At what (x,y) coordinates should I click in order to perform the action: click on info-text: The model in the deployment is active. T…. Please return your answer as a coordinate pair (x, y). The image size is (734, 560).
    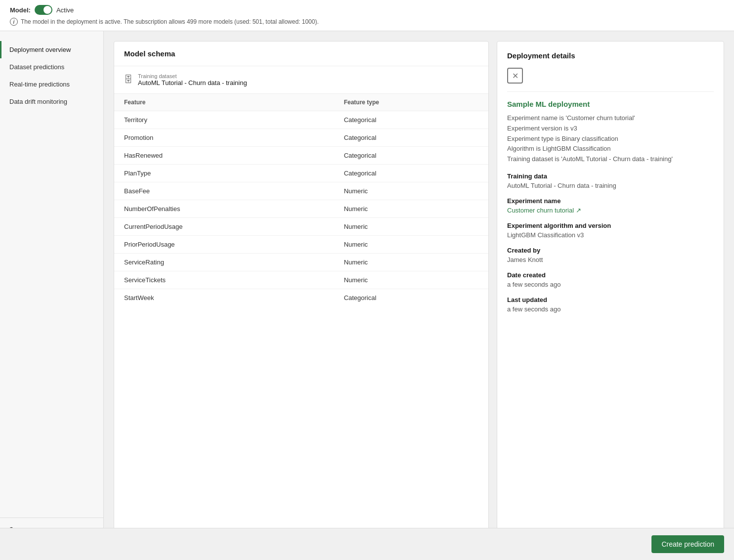
    Looking at the image, I should click on (170, 22).